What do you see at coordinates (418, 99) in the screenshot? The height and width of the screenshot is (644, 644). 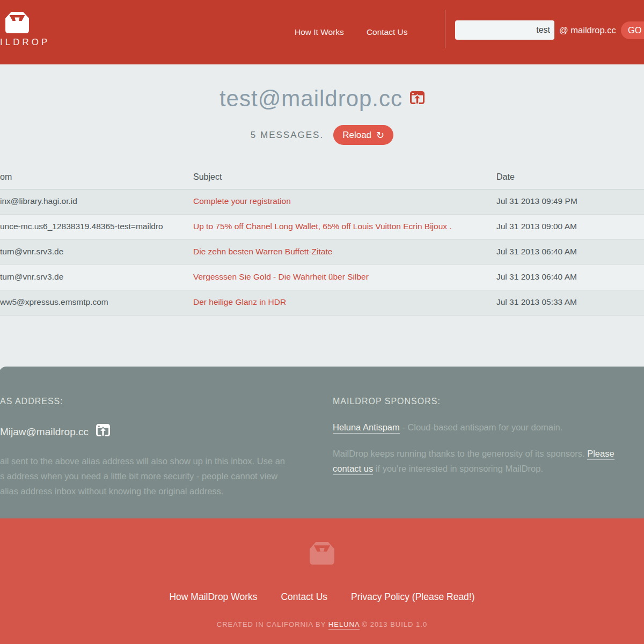 I see `alias-export-icon` at bounding box center [418, 99].